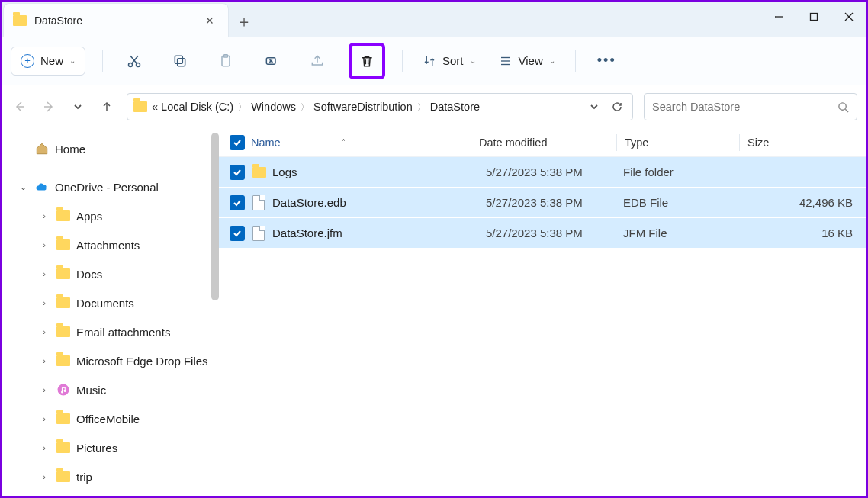 The width and height of the screenshot is (868, 498). What do you see at coordinates (110, 390) in the screenshot?
I see `sidebar-item: ›Music` at bounding box center [110, 390].